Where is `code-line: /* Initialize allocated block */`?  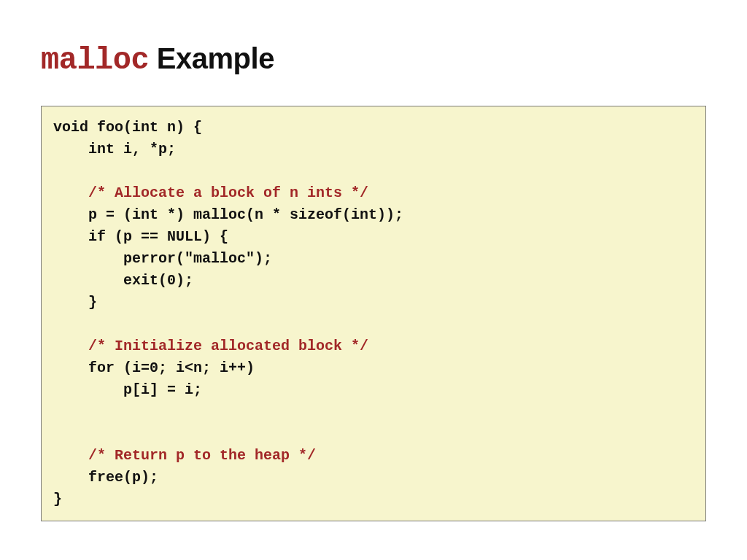
code-line: /* Initialize allocated block */ is located at coordinates (374, 346).